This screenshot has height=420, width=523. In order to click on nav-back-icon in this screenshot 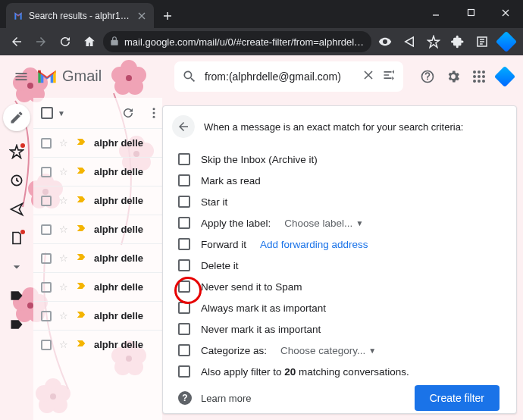, I will do `click(17, 42)`.